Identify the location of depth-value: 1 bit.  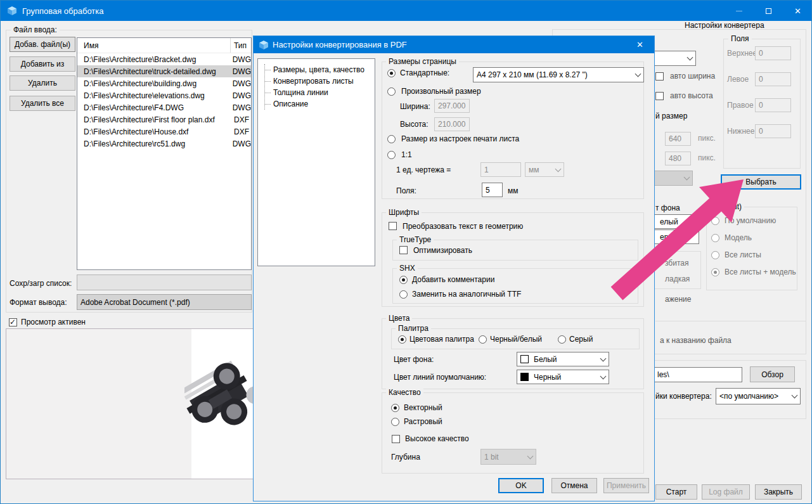
(492, 457).